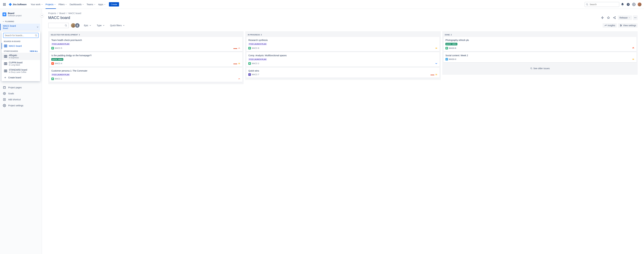 The image size is (644, 254). I want to click on issue-card: Photography refresh pls QUICK WINS MACC-…, so click(540, 44).